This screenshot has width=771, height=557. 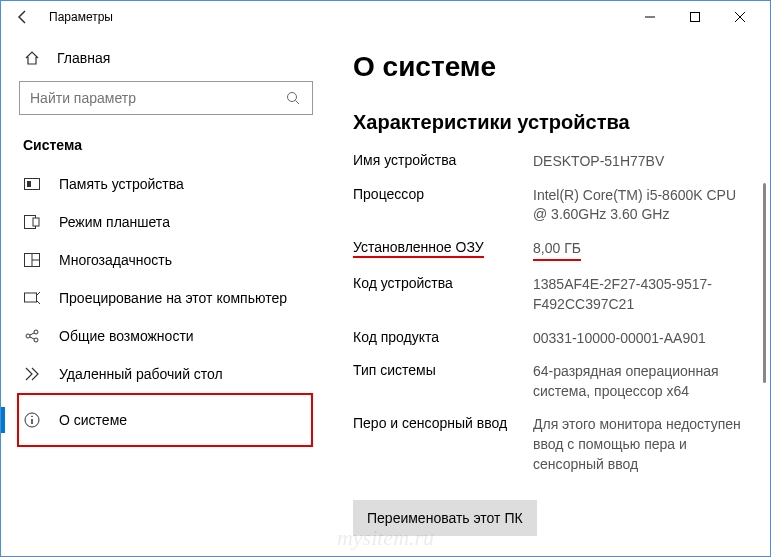 What do you see at coordinates (386, 17) in the screenshot?
I see `titlebar: Параметры` at bounding box center [386, 17].